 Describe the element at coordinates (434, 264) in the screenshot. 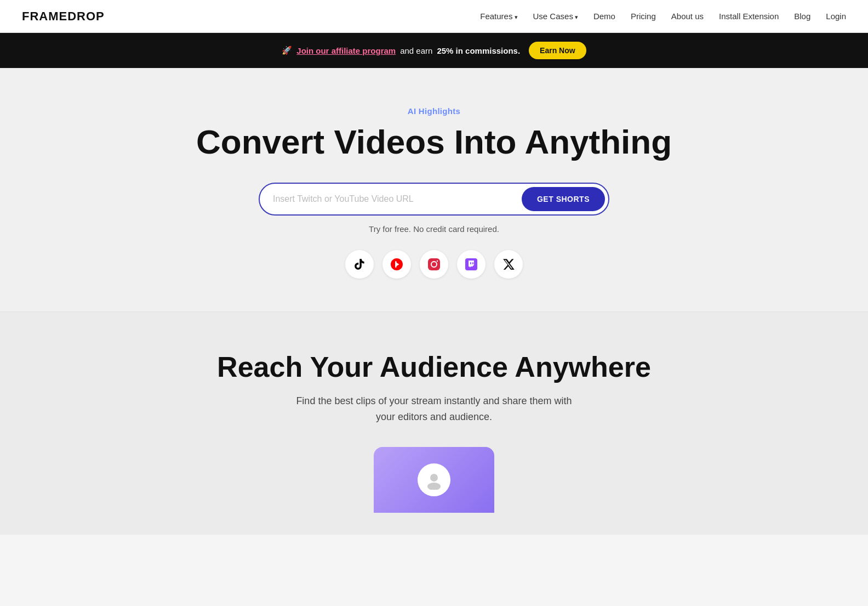

I see `instagram-icon` at that location.